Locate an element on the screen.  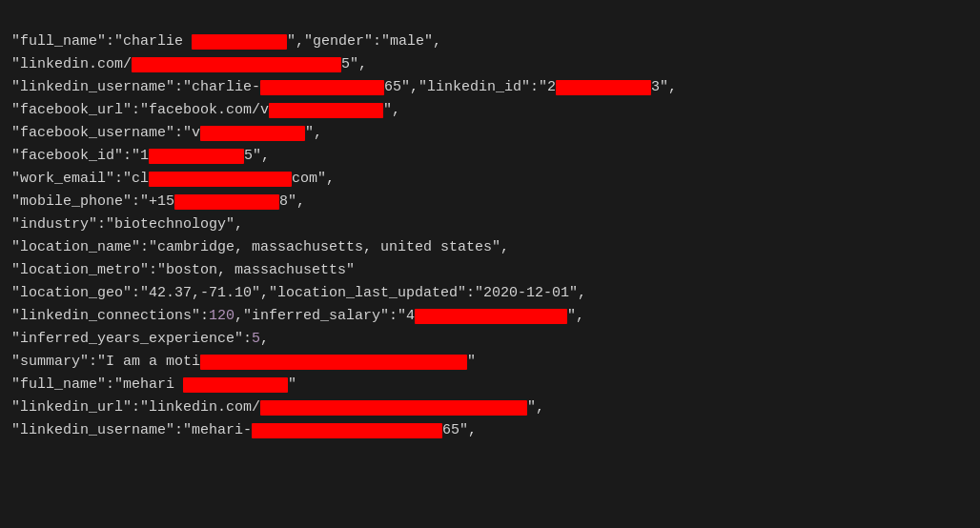
code-text: "linkedin_connections": is located at coordinates (111, 316).